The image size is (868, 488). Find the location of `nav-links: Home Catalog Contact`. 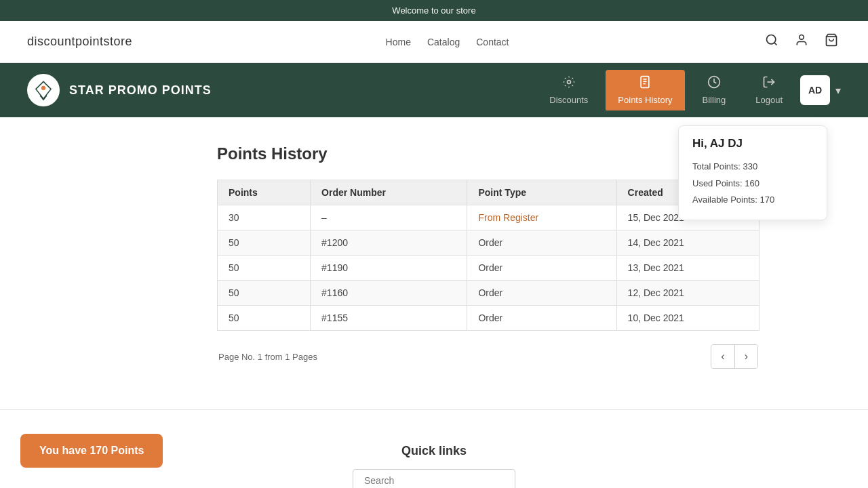

nav-links: Home Catalog Contact is located at coordinates (448, 42).